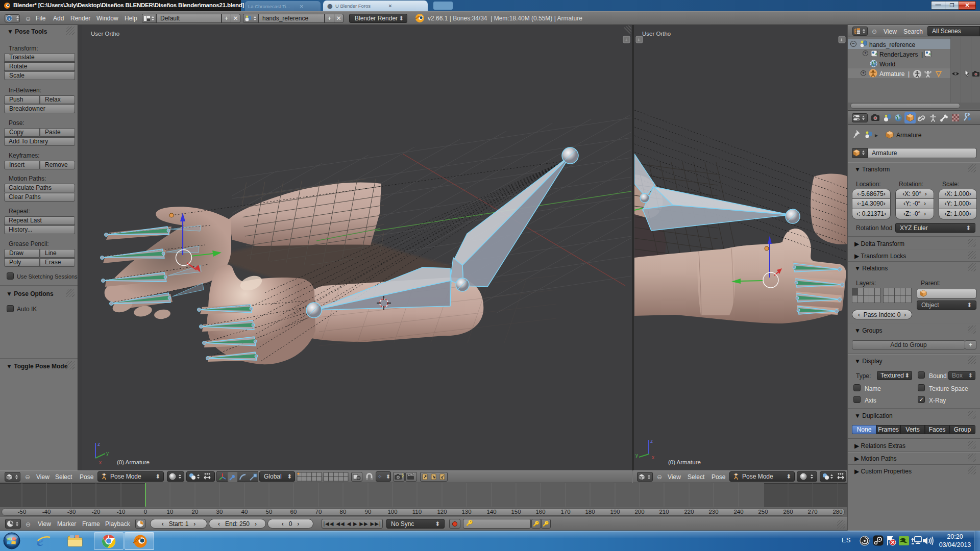 The width and height of the screenshot is (980, 551). I want to click on svg-text: 30, so click(219, 512).